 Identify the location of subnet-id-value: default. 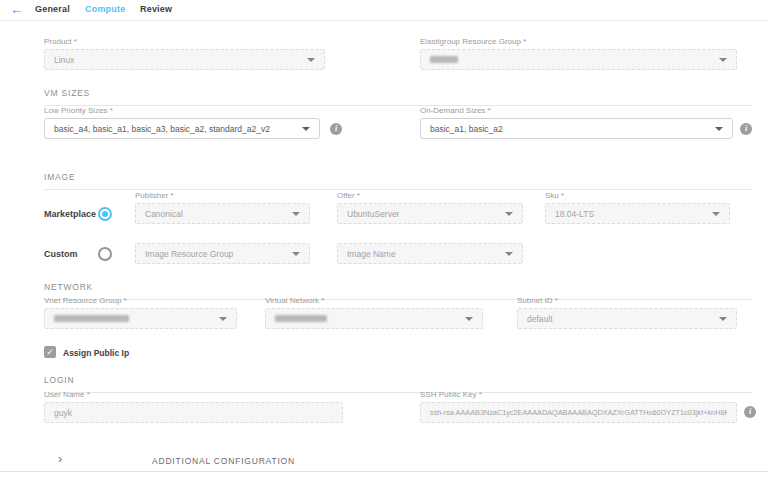
(540, 319).